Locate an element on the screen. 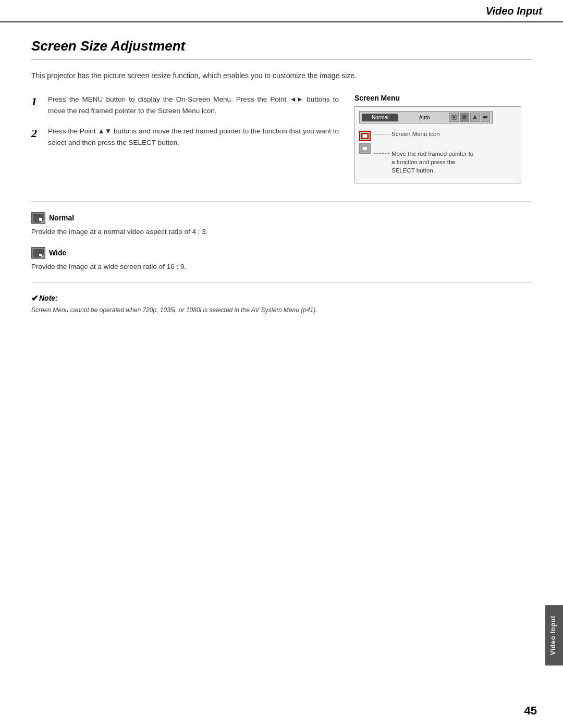 Image resolution: width=563 pixels, height=728 pixels. intro-text: This projector has the picture screen re… is located at coordinates (282, 76).